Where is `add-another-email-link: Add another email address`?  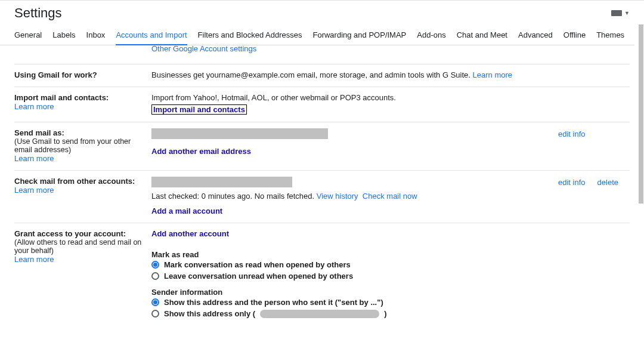 add-another-email-link: Add another email address is located at coordinates (202, 152).